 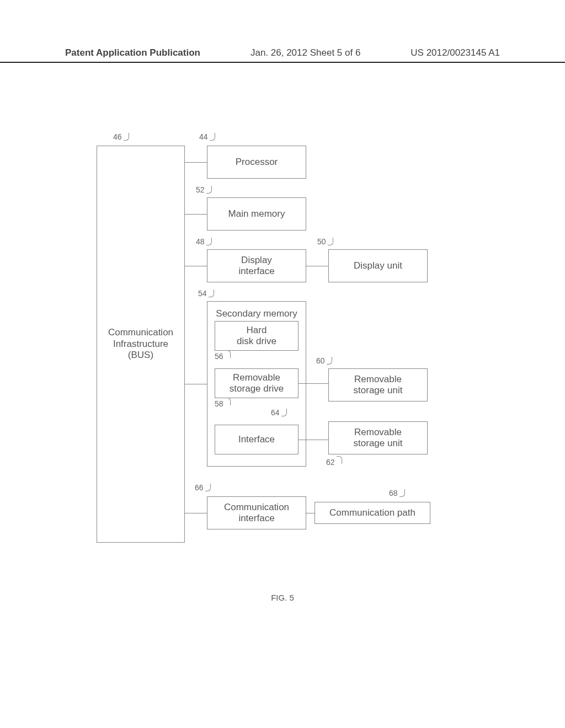 What do you see at coordinates (207, 137) in the screenshot?
I see `ref-44: 44` at bounding box center [207, 137].